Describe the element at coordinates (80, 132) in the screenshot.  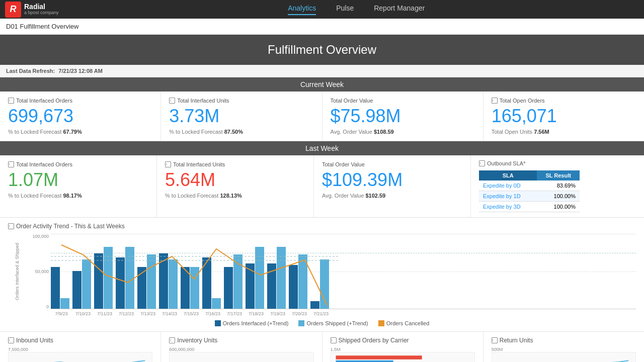
I see `cw-kpi-1-sub: % to Locked Forecast 67.79%` at that location.